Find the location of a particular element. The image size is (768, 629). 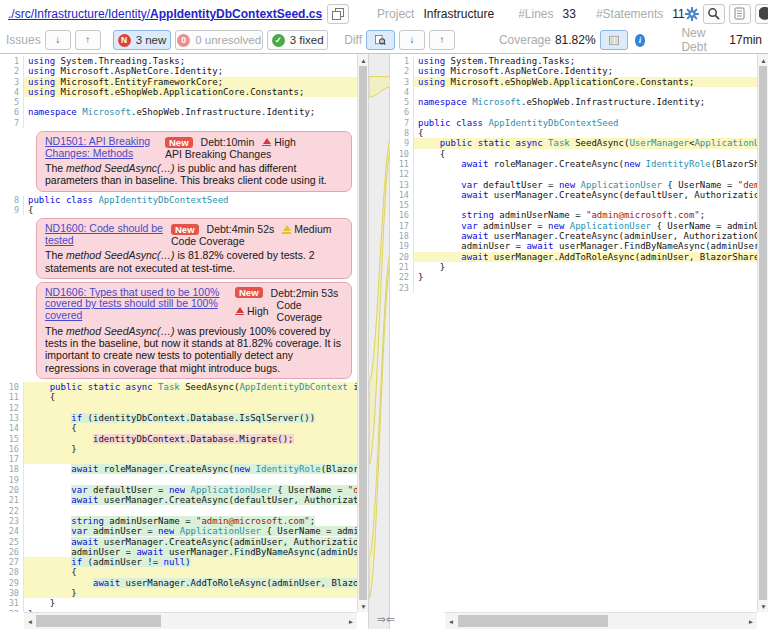

issue-rule-link: ND1600: Code should be tested is located at coordinates (104, 234).